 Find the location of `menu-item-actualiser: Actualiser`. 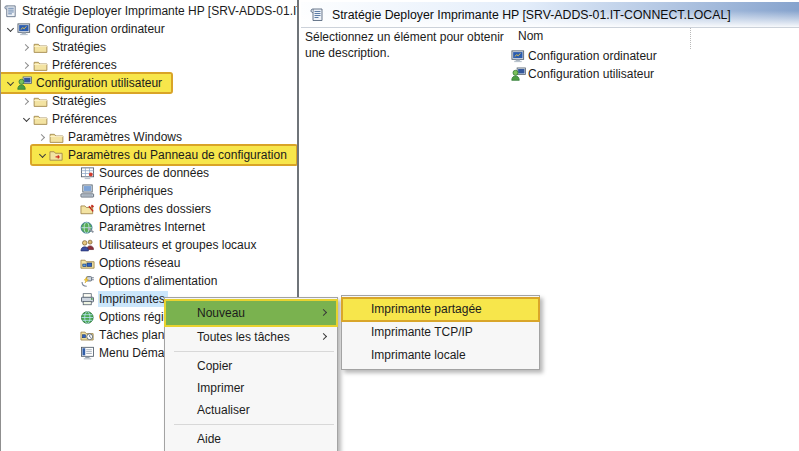

menu-item-actualiser: Actualiser is located at coordinates (251, 410).